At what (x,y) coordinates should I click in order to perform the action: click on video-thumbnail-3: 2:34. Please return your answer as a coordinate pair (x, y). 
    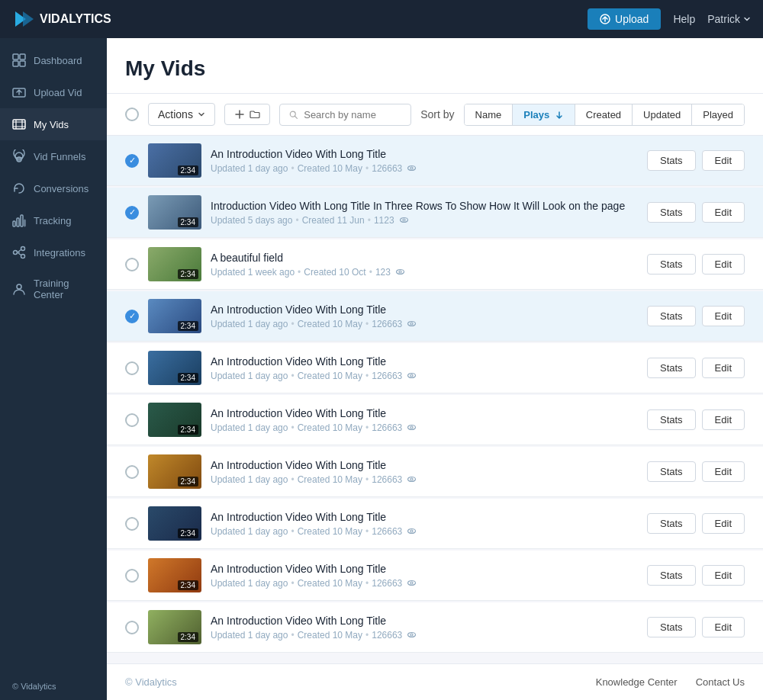
    Looking at the image, I should click on (175, 264).